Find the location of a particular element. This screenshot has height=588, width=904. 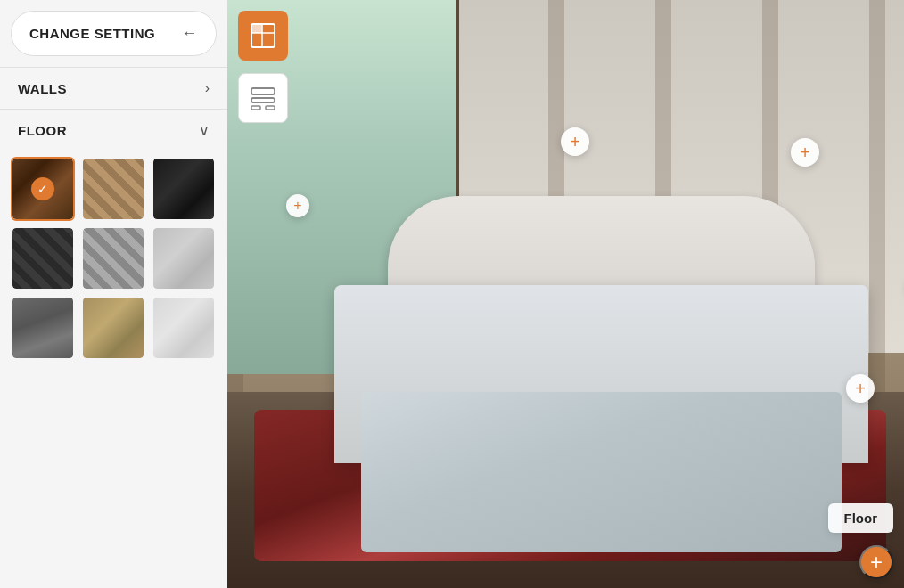

change-setting-button: CHANGE SETTING ← is located at coordinates (114, 34).